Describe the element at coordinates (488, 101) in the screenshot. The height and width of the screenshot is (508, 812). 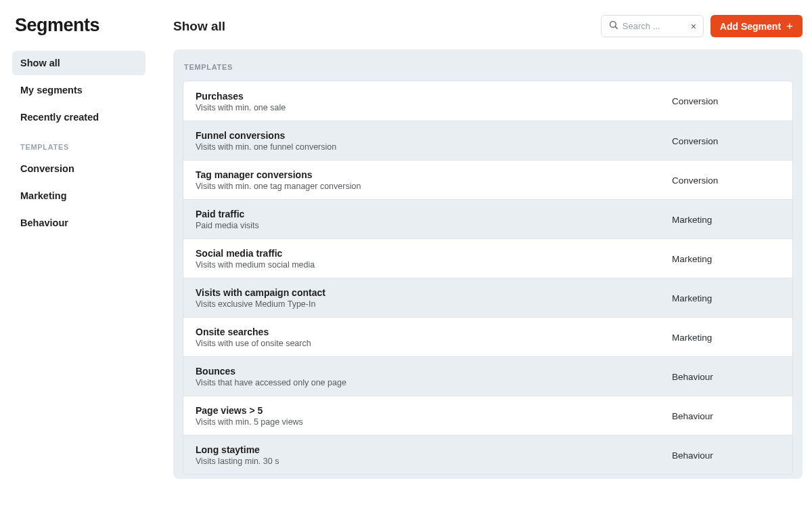
I see `table-row: Purchases Visits with min. one sale Conv…` at that location.